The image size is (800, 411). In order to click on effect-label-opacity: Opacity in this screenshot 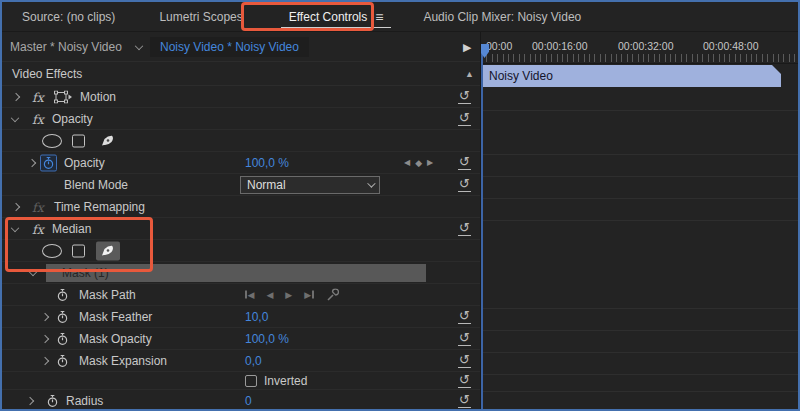, I will do `click(72, 119)`.